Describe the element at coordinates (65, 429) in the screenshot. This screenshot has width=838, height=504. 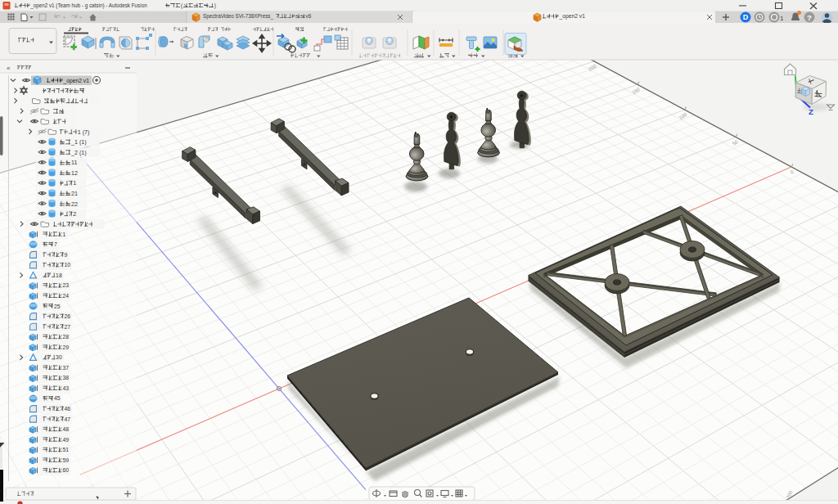
I see `svg-text: 48` at that location.